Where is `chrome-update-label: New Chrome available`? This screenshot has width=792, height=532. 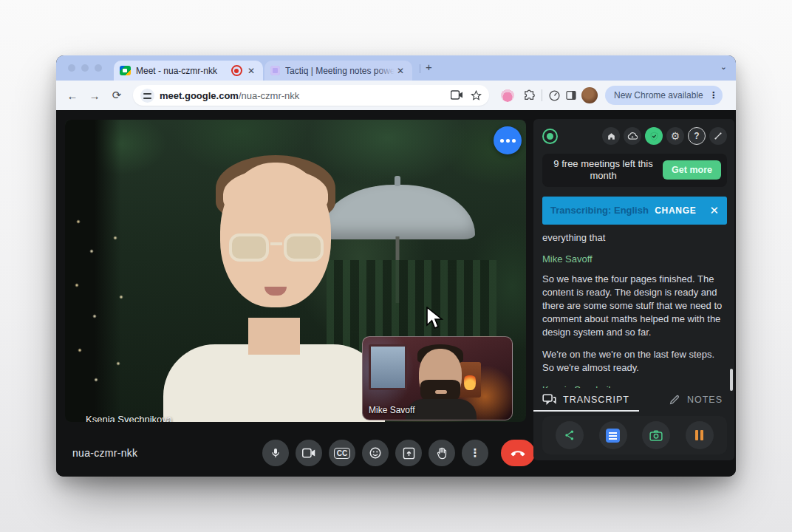 chrome-update-label: New Chrome available is located at coordinates (659, 95).